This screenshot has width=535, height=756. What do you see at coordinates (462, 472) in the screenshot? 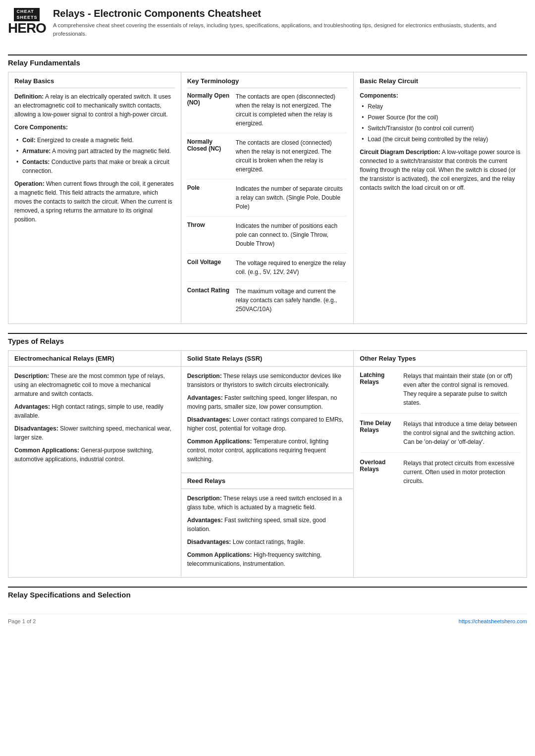
I see `overload-relays-desc: Relays that protect circuits from excess…` at bounding box center [462, 472].